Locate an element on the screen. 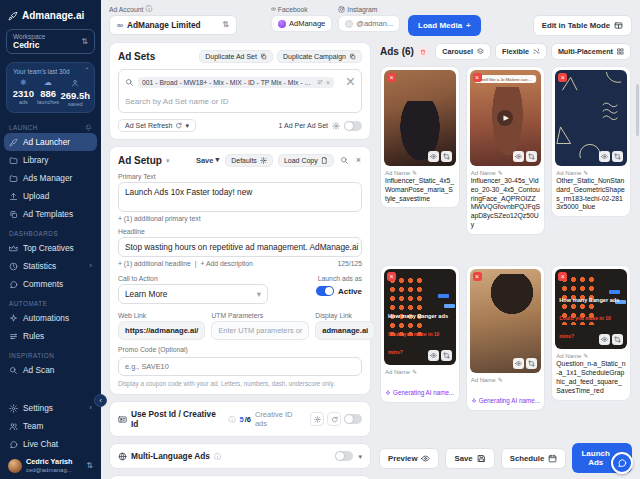 The image size is (640, 479). sidebar-item-upload: Upload is located at coordinates (50, 196).